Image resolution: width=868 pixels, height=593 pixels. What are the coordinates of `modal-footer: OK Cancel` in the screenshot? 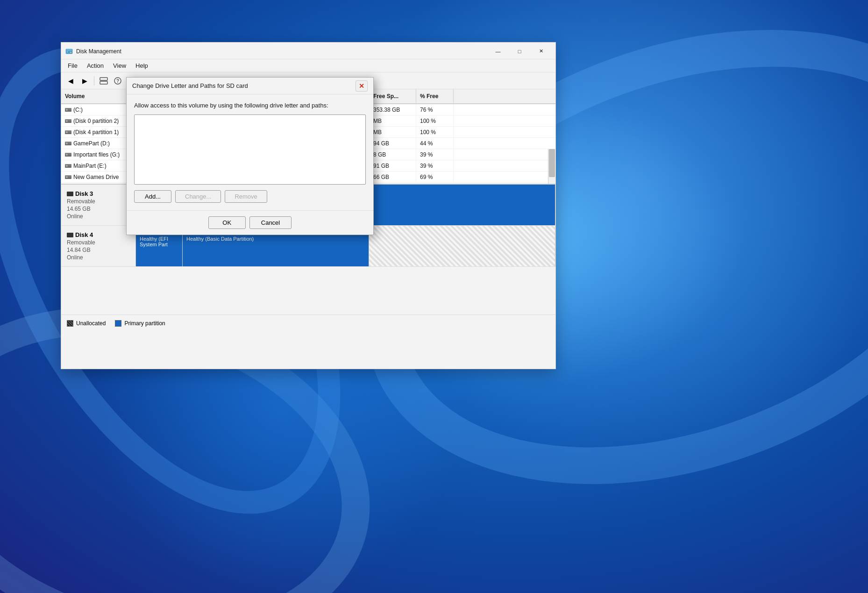 It's located at (250, 222).